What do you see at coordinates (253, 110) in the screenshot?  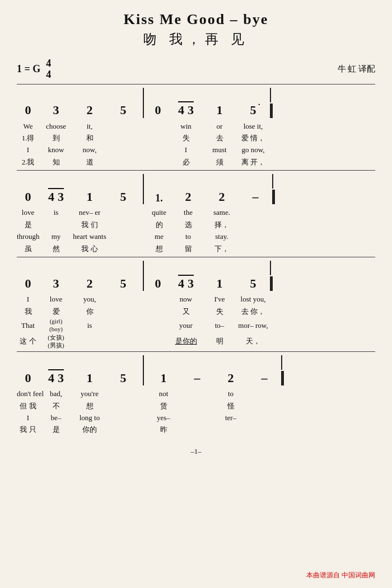 I see `note-5dot-s1m2: 5·` at bounding box center [253, 110].